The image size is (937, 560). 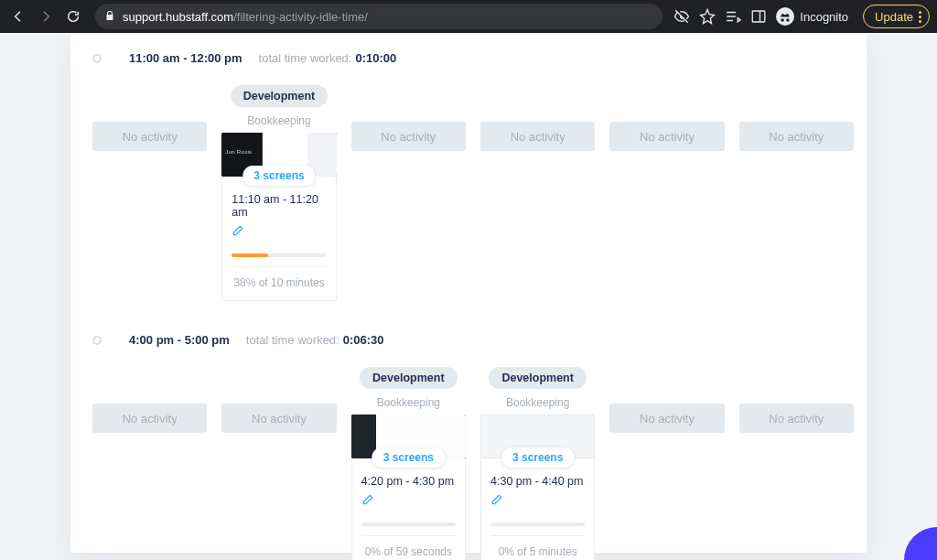 What do you see at coordinates (278, 278) in the screenshot?
I see `activity-percent: 38% of 10 minutes` at bounding box center [278, 278].